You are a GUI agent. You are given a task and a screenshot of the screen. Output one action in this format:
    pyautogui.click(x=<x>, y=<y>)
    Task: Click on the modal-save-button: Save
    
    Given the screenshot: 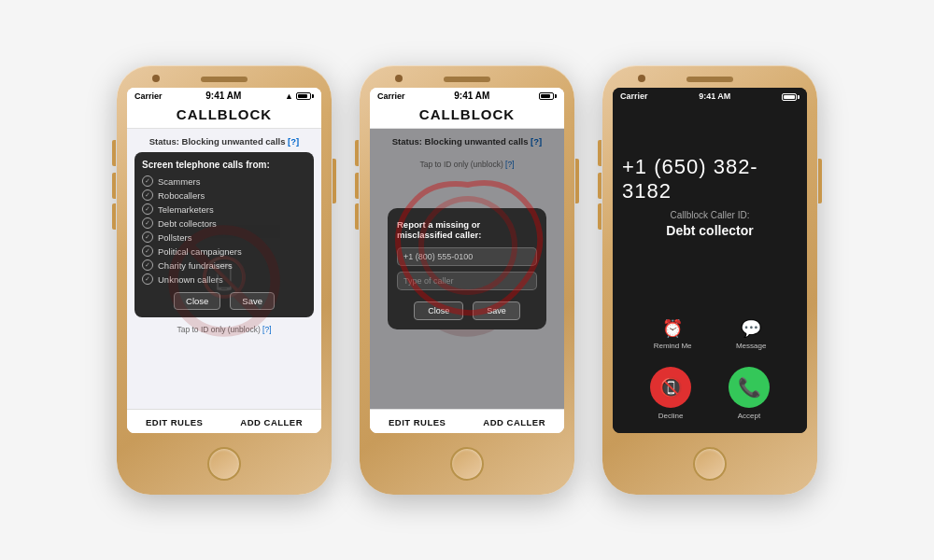 What is the action you would take?
    pyautogui.click(x=497, y=311)
    